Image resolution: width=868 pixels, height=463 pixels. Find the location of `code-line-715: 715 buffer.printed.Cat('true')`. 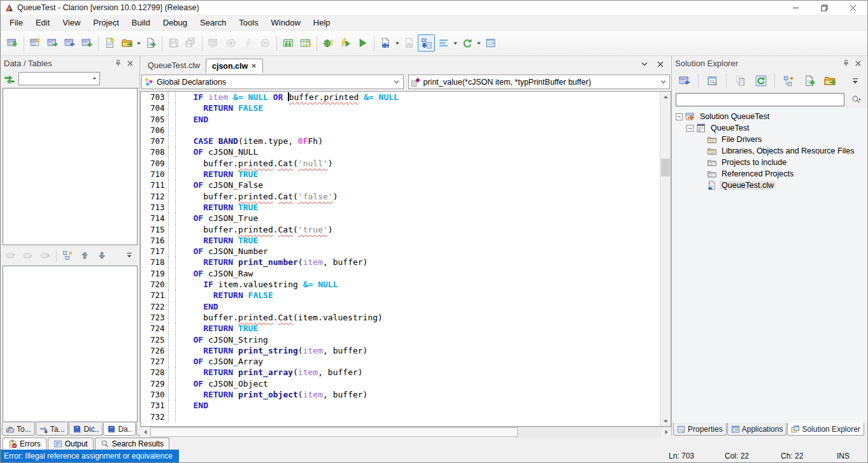

code-line-715: 715 buffer.printed.Cat('true') is located at coordinates (405, 229).